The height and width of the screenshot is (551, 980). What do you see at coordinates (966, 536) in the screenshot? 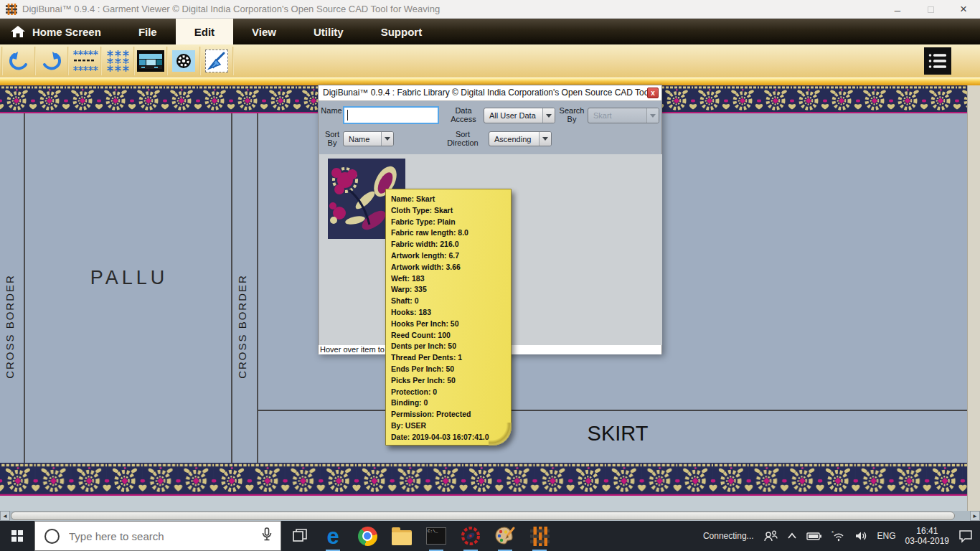
I see `action-center-icon` at bounding box center [966, 536].